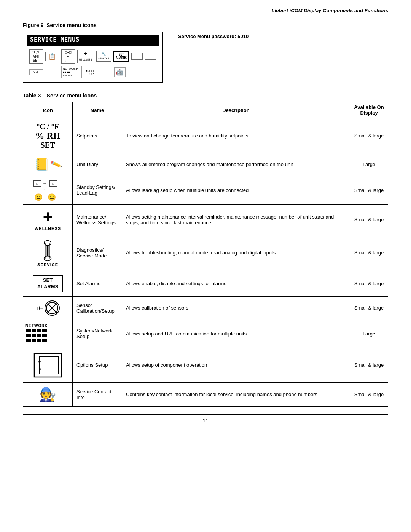 This screenshot has height=532, width=411. What do you see at coordinates (206, 219) in the screenshot?
I see `table-row: + WELLNESS Maintenance/ Wellness Setting…` at bounding box center [206, 219].